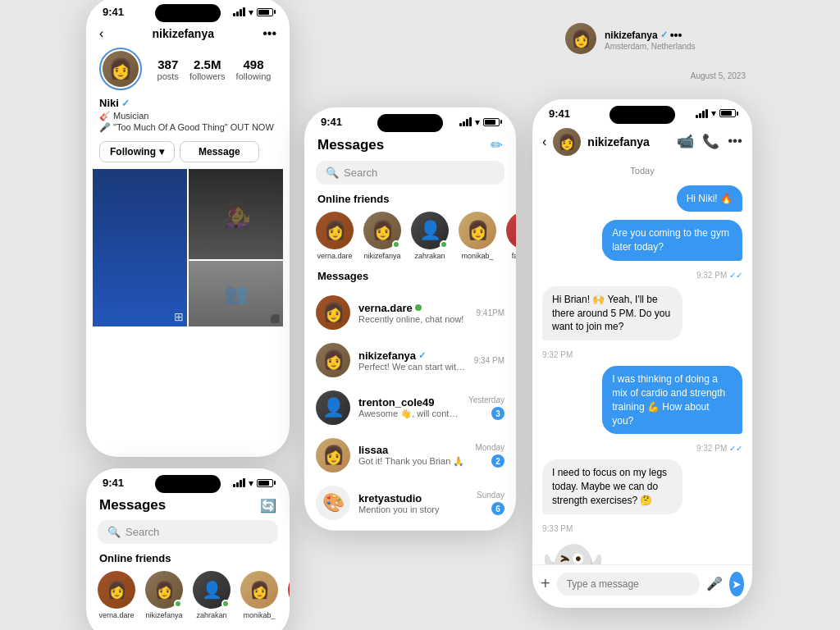 The image size is (840, 630). I want to click on sticker-row: 👻, so click(642, 552).